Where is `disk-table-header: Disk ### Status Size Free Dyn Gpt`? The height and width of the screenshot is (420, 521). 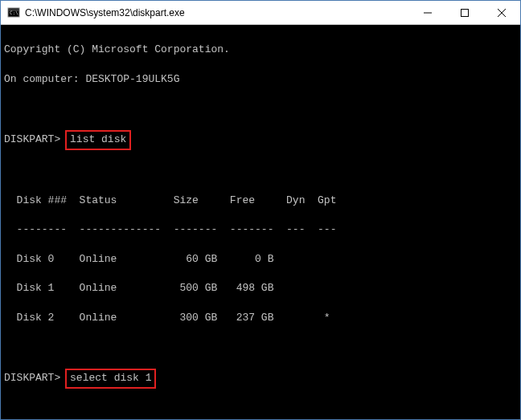
disk-table-header: Disk ### Status Size Free Dyn Gpt is located at coordinates (262, 201).